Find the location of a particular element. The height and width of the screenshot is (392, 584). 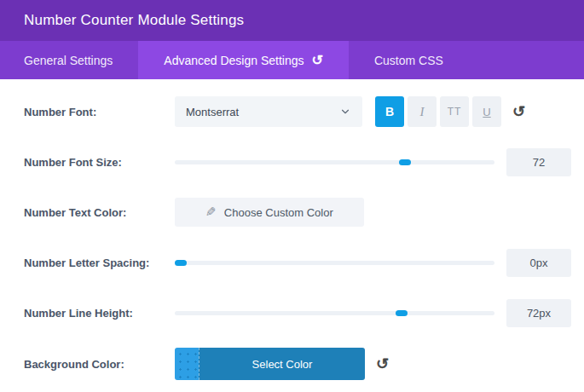

number-font-value: Montserrat is located at coordinates (212, 112).